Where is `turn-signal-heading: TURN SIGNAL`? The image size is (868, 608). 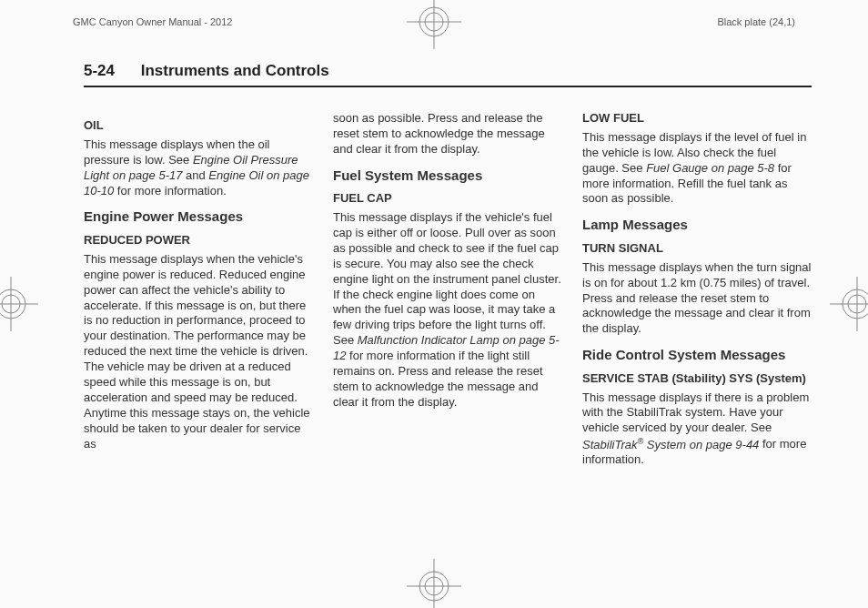 turn-signal-heading: TURN SIGNAL is located at coordinates (697, 249).